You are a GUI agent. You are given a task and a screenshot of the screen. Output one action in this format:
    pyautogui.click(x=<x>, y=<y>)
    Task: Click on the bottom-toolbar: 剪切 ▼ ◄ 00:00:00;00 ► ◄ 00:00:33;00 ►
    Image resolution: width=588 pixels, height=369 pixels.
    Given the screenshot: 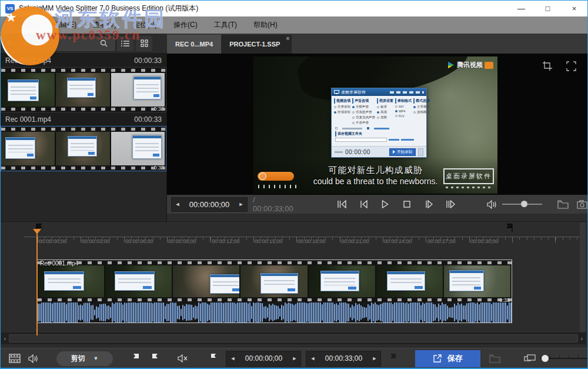 What is the action you would take?
    pyautogui.click(x=294, y=358)
    